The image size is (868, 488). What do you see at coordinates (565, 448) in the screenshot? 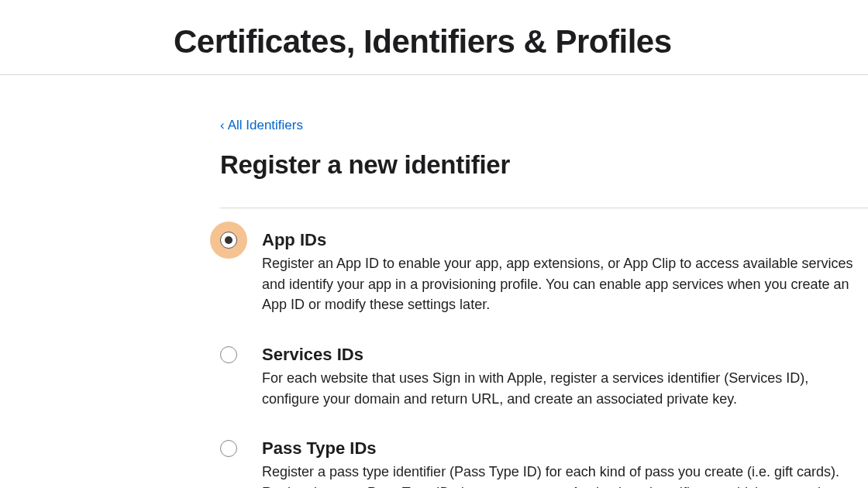
I see `option-title: Pass Type IDs` at bounding box center [565, 448].